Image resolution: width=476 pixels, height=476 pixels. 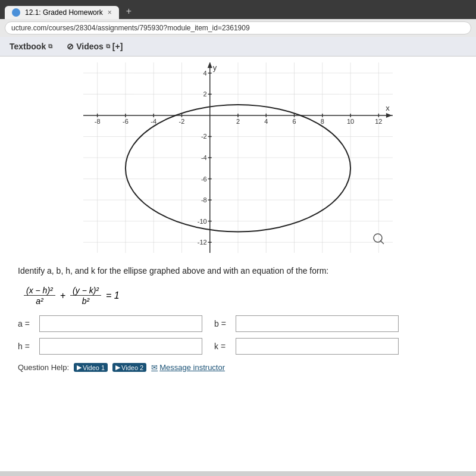 What do you see at coordinates (132, 368) in the screenshot?
I see `video2-label: Video 2` at bounding box center [132, 368].